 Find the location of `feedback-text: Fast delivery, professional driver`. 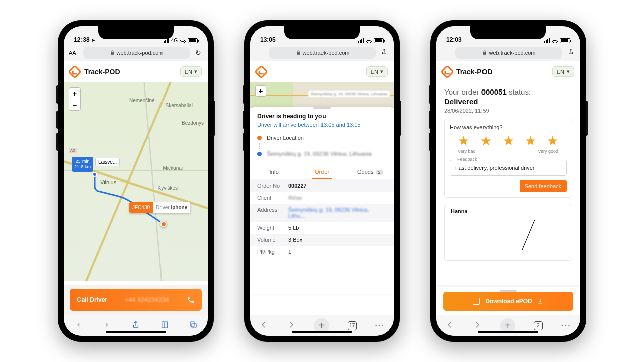

feedback-text: Fast delivery, professional driver is located at coordinates (508, 168).